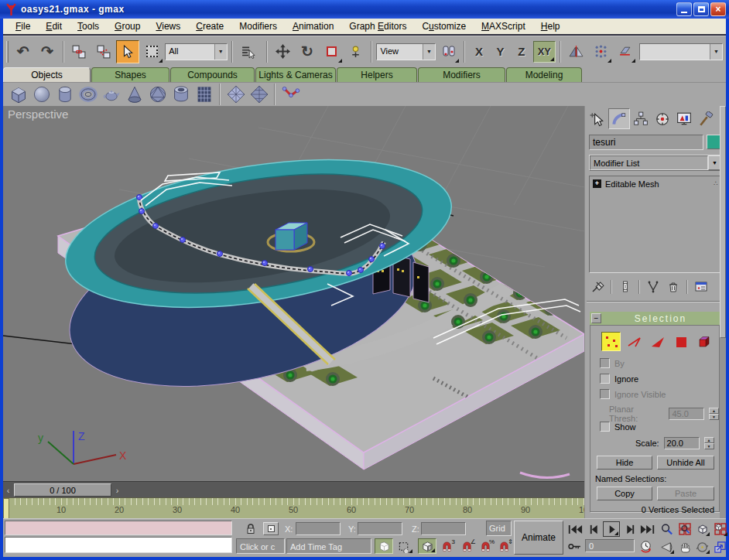  I want to click on zoom-all-button, so click(684, 529).